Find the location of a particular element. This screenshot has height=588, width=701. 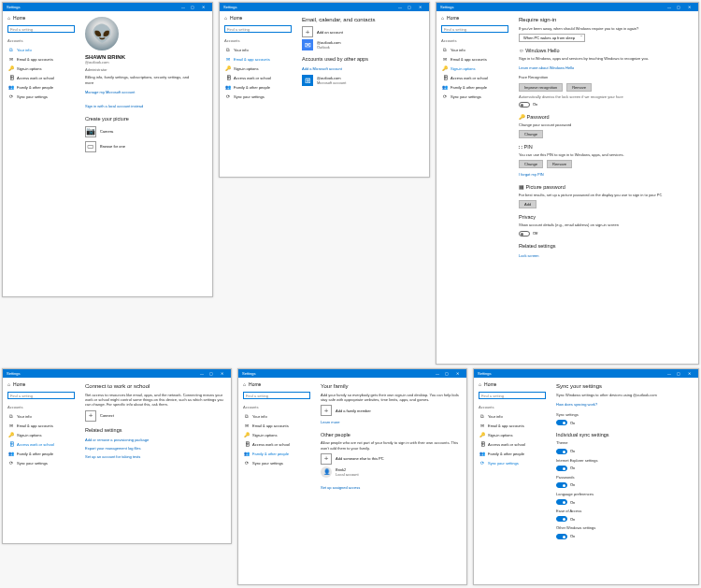

how-sync-link: How does syncing work? is located at coordinates (577, 404).